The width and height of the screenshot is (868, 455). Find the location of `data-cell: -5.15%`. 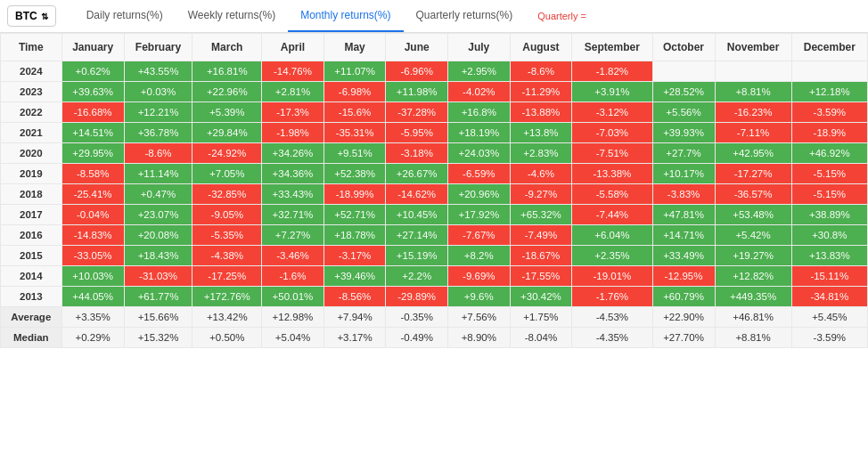

data-cell: -5.15% is located at coordinates (829, 175).